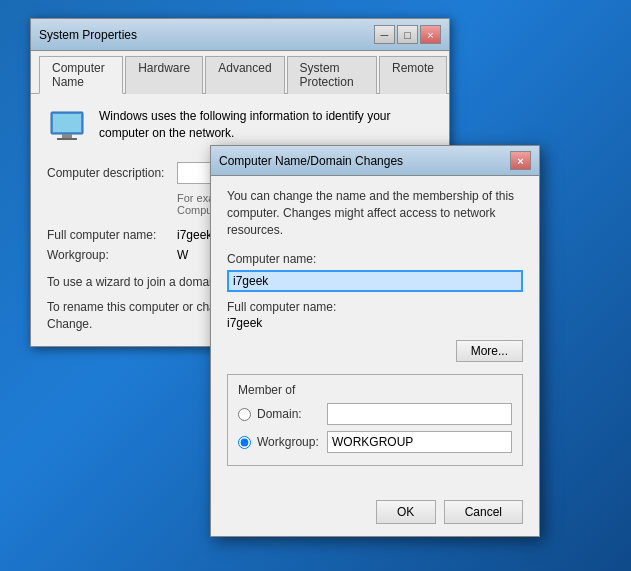 Image resolution: width=631 pixels, height=571 pixels. What do you see at coordinates (408, 34) in the screenshot?
I see `titlebar-buttons: ─ □ ×` at bounding box center [408, 34].